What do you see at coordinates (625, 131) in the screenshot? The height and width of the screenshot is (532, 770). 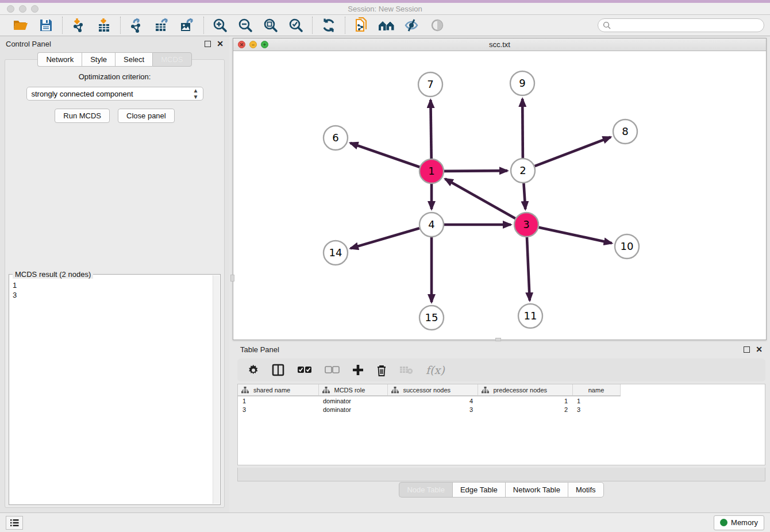 I see `node-label-8: 8` at bounding box center [625, 131].